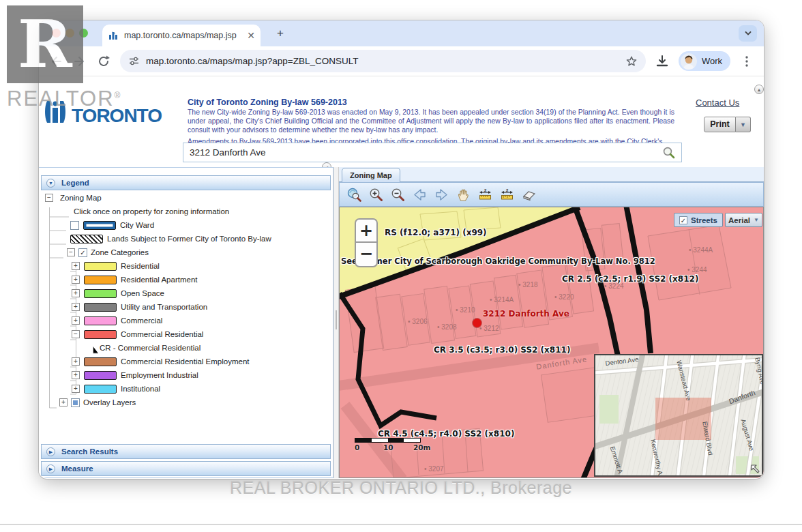 The image size is (802, 532). Describe the element at coordinates (366, 231) in the screenshot. I see `map-zoom-in-button: +` at that location.